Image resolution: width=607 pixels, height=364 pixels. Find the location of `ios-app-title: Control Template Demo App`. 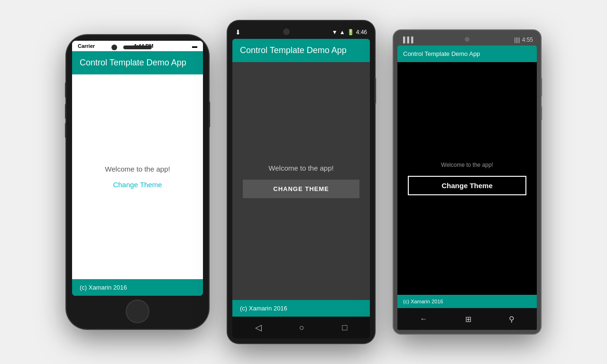

ios-app-title: Control Template Demo App is located at coordinates (133, 63).